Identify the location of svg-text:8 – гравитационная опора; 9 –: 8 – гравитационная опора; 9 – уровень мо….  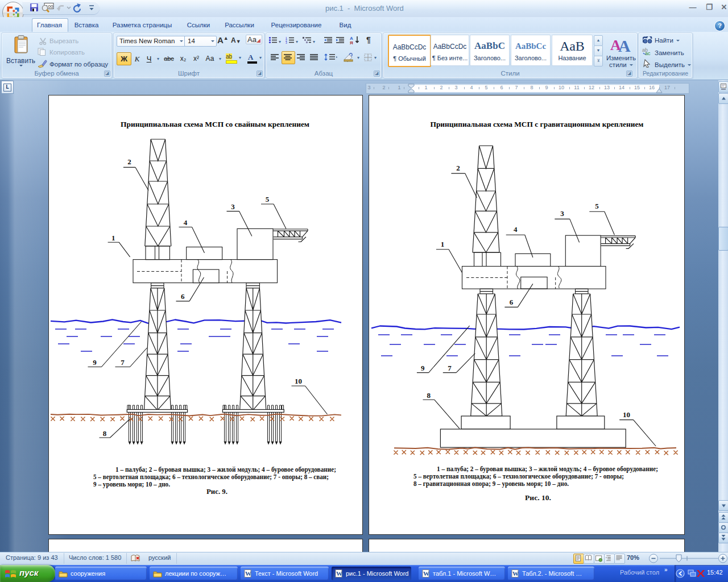
(491, 484).